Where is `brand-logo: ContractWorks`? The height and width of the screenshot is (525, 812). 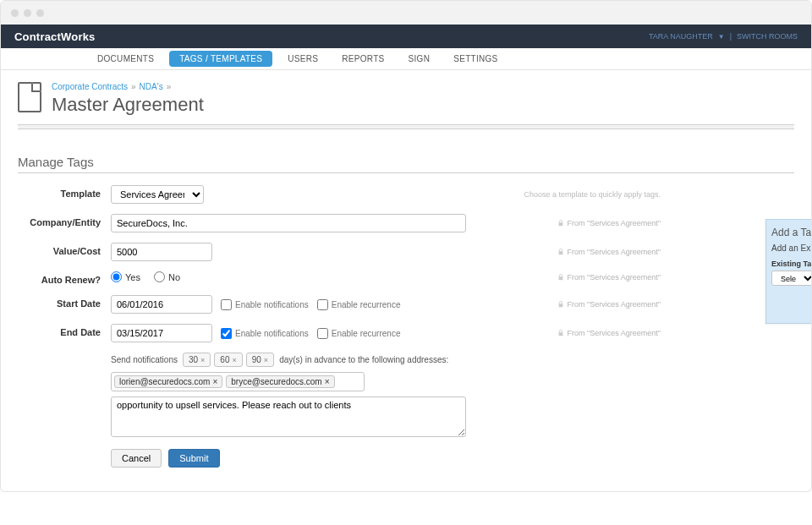
brand-logo: ContractWorks is located at coordinates (55, 37).